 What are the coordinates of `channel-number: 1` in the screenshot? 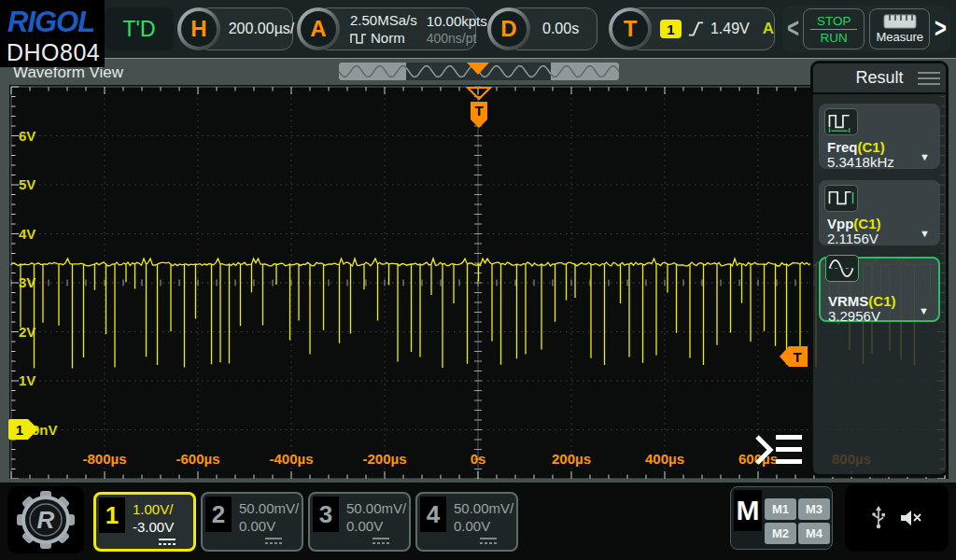 It's located at (112, 515).